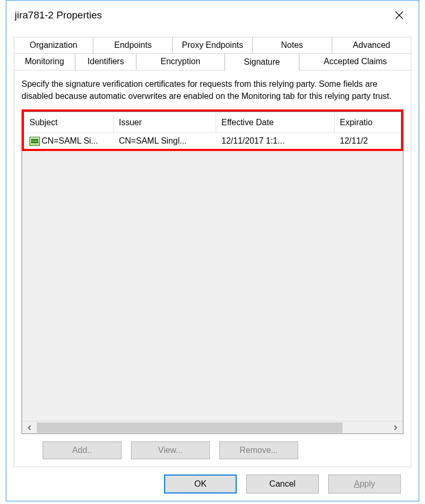 The image size is (425, 504). Describe the element at coordinates (212, 427) in the screenshot. I see `horizontal-scrollbar` at that location.